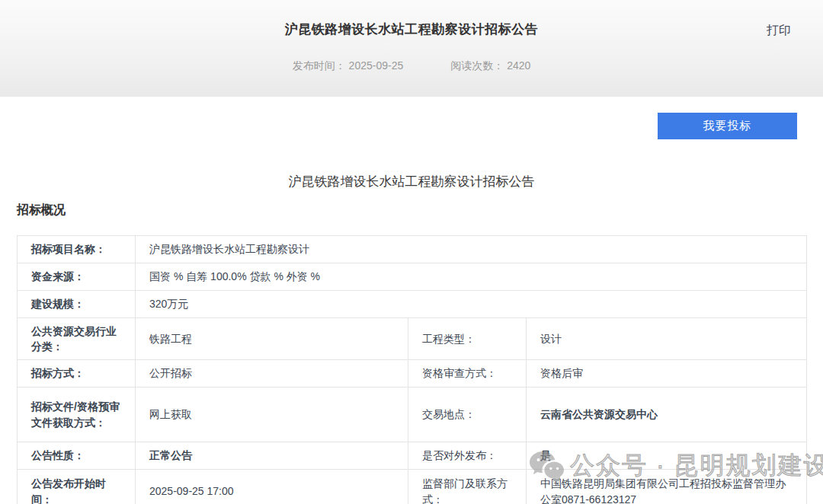 The height and width of the screenshot is (504, 823). Describe the element at coordinates (667, 415) in the screenshot. I see `table-cell-value: 云南省公共资源交易中心` at that location.